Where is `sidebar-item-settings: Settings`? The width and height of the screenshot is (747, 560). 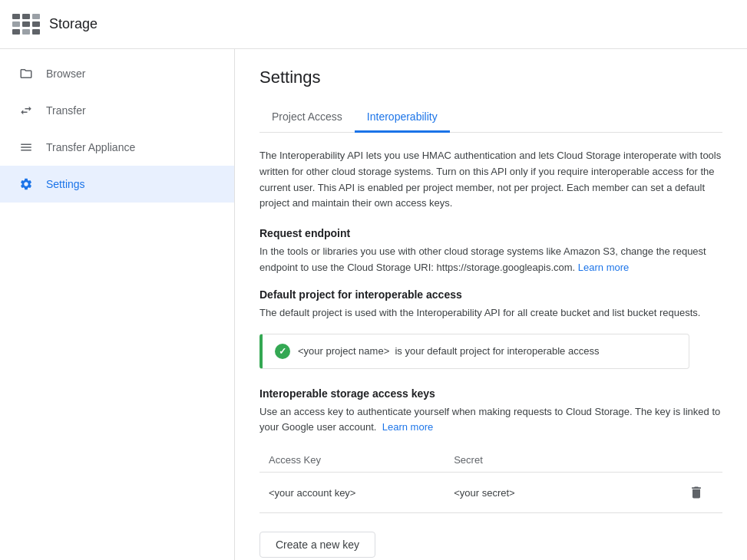
sidebar-item-settings: Settings is located at coordinates (117, 184).